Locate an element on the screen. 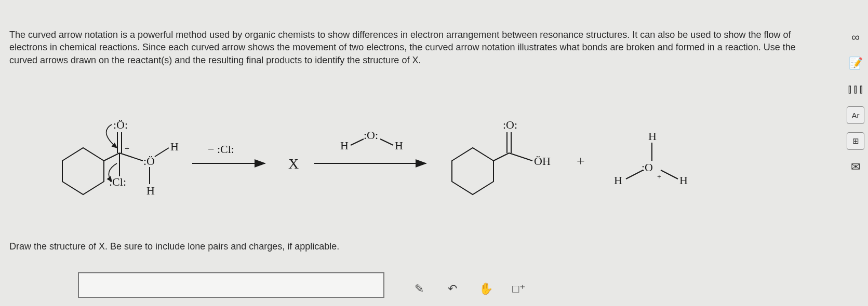 The width and height of the screenshot is (868, 306). charge-tool-button: □⁺ is located at coordinates (519, 289).